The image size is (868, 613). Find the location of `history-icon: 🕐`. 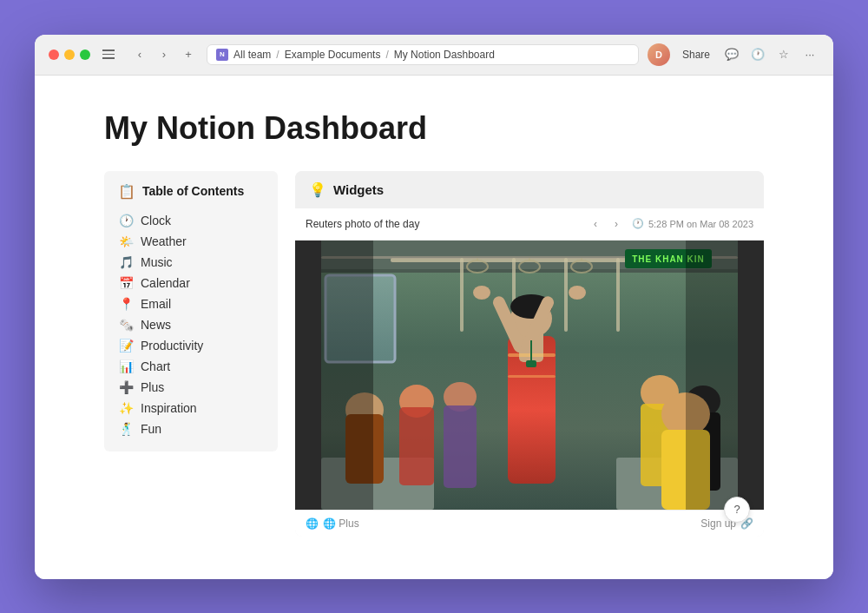

history-icon: 🕐 is located at coordinates (758, 55).